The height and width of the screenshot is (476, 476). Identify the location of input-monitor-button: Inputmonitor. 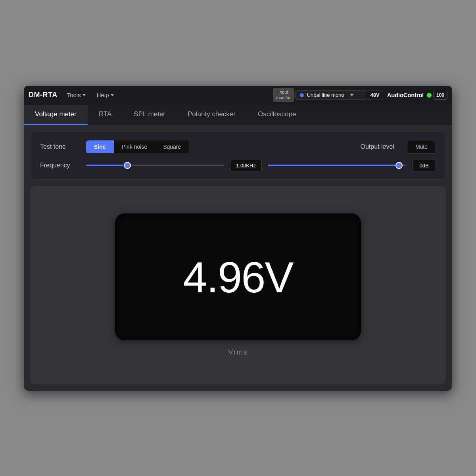
(283, 95).